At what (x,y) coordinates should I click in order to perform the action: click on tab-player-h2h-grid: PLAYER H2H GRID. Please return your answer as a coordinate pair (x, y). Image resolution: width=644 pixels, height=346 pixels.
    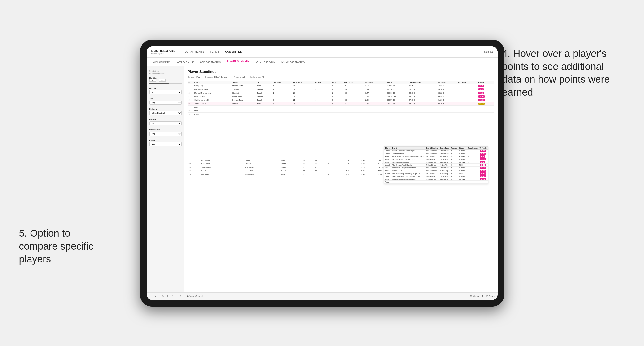
    Looking at the image, I should click on (264, 62).